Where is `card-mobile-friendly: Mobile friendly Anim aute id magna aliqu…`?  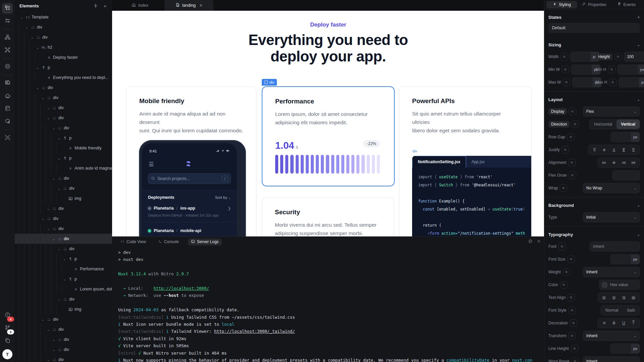
card-mobile-friendly: Mobile friendly Anim aute id magna aliqu… is located at coordinates (191, 161).